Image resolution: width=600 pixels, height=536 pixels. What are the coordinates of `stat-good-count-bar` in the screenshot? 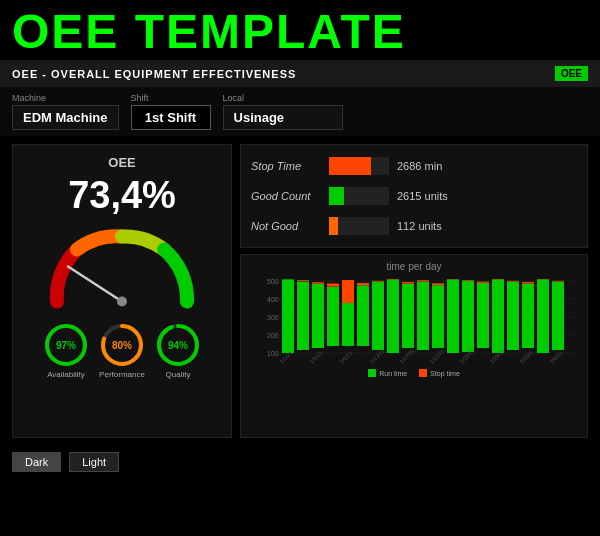 It's located at (359, 196).